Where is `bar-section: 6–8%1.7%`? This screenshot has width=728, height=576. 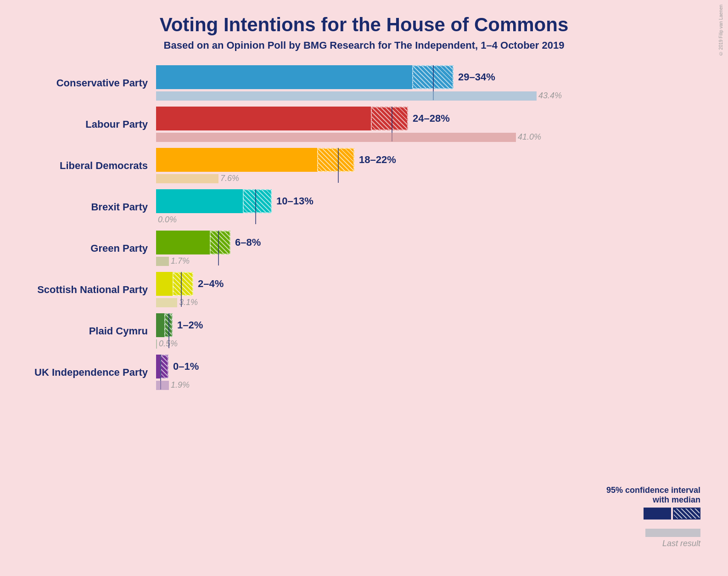 bar-section: 6–8%1.7% is located at coordinates (433, 248).